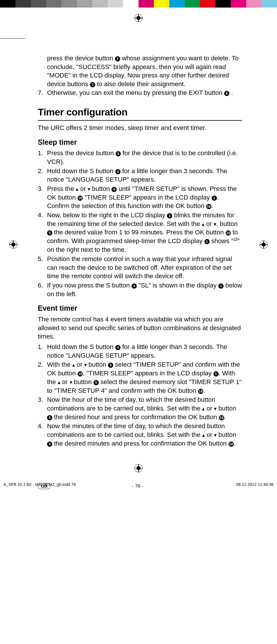 The width and height of the screenshot is (277, 644). I want to click on subsection-heading: Sleep timer, so click(140, 142).